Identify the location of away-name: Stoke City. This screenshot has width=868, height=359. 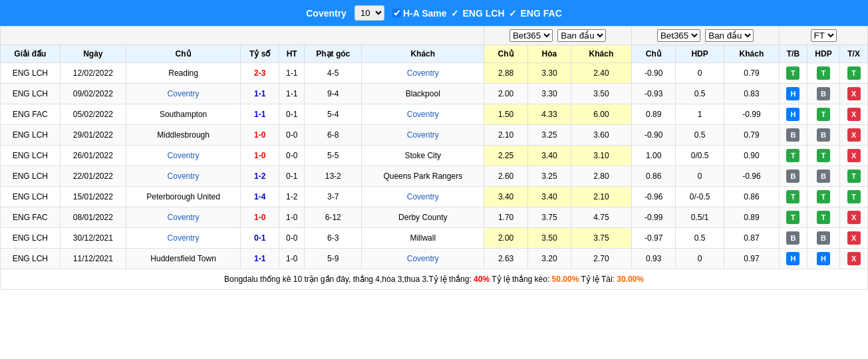
(423, 156).